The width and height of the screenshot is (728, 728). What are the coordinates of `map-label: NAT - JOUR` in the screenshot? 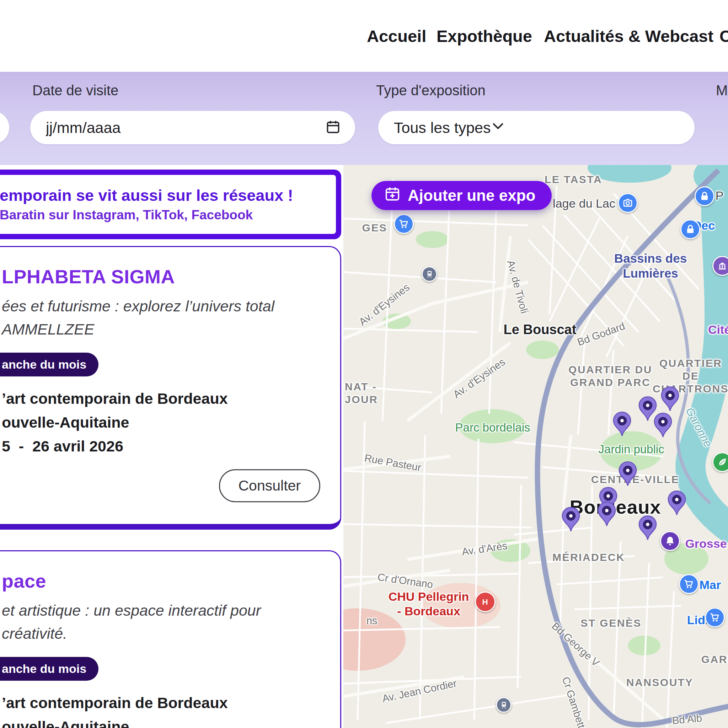 It's located at (361, 393).